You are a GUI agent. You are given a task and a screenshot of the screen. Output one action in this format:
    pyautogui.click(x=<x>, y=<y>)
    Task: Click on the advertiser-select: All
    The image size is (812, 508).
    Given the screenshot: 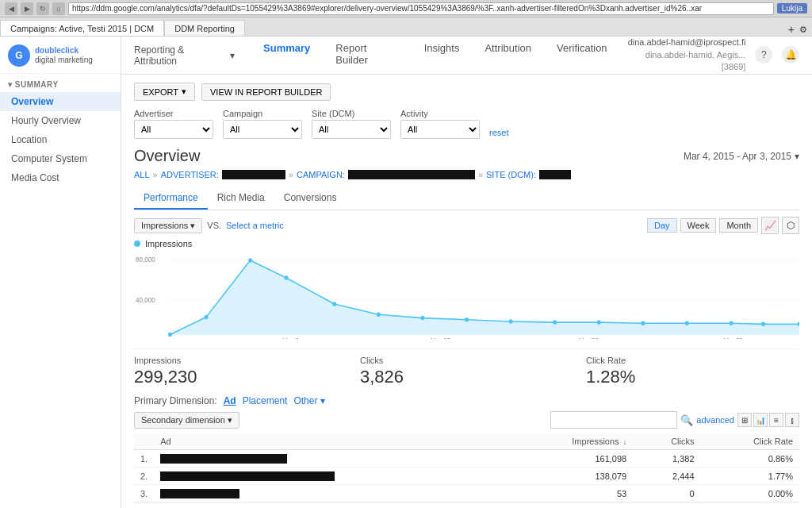 What is the action you would take?
    pyautogui.click(x=174, y=129)
    